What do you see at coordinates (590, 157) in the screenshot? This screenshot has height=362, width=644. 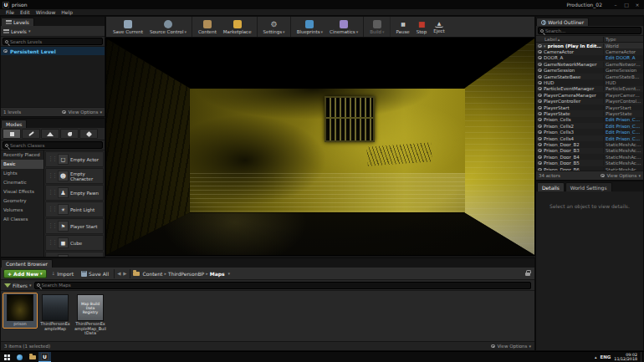 I see `outliner-row: Prison_Door_B4 StaticMeshActor` at bounding box center [590, 157].